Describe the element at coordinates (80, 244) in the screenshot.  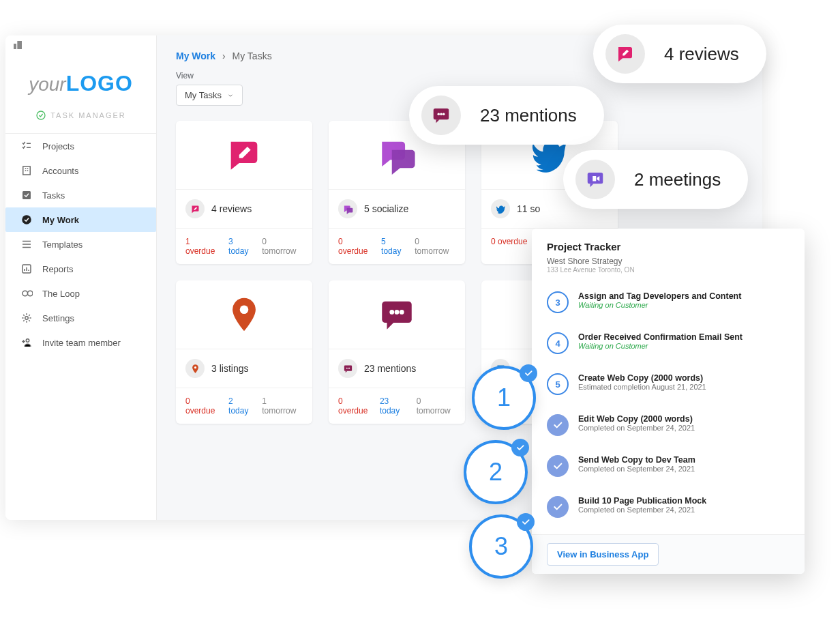
I see `nav: Projects Accounts Tasks My Work Template…` at that location.